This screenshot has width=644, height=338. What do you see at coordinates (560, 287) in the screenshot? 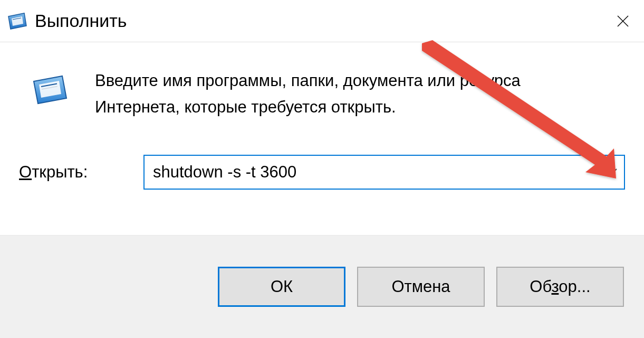
I see `browse-button: Обзор...` at bounding box center [560, 287].